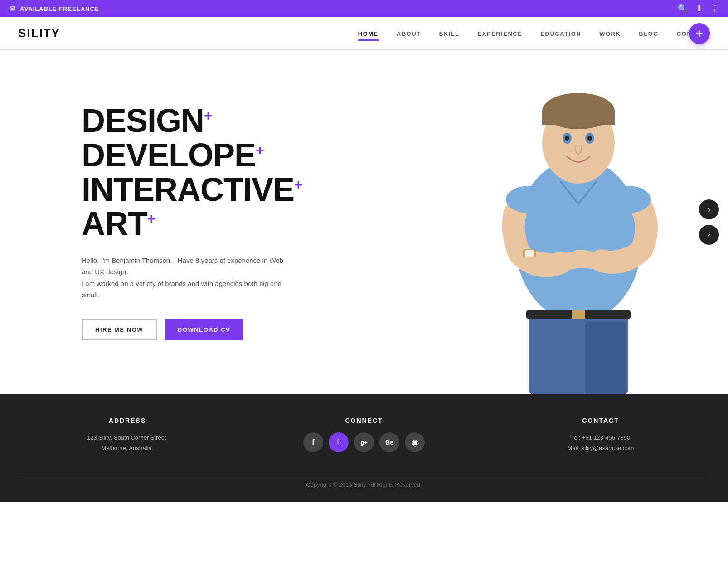 The height and width of the screenshot is (581, 728). I want to click on carousel-prev-button: ‹, so click(709, 235).